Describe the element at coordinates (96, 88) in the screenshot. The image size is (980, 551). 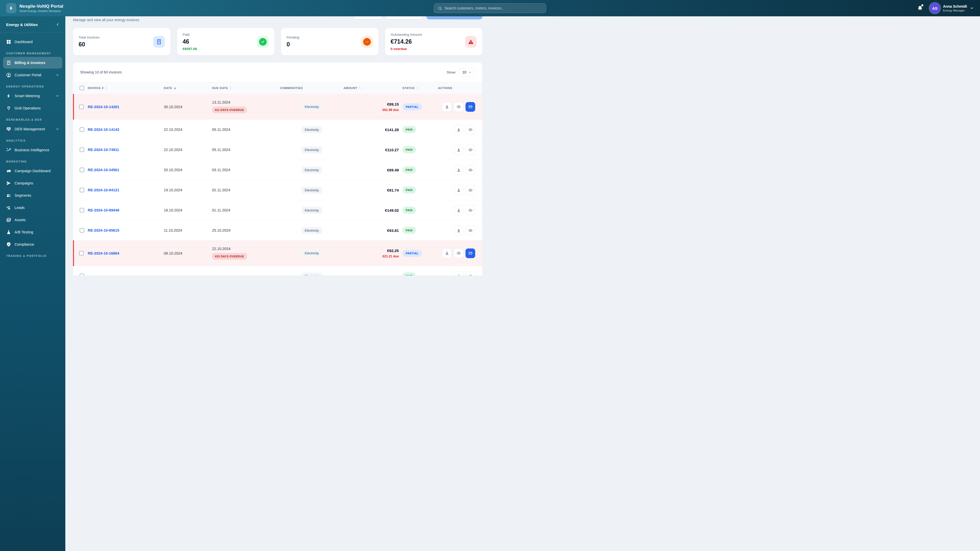
I see `column-label: INVOICE #` at that location.